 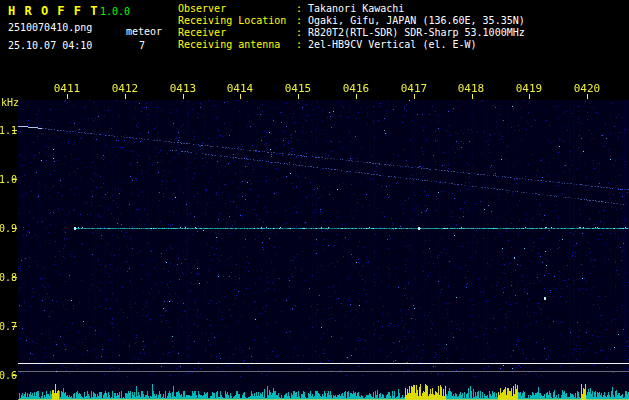 What do you see at coordinates (291, 8) in the screenshot?
I see `info-row-observer: Observer:Takanori Kawachi` at bounding box center [291, 8].